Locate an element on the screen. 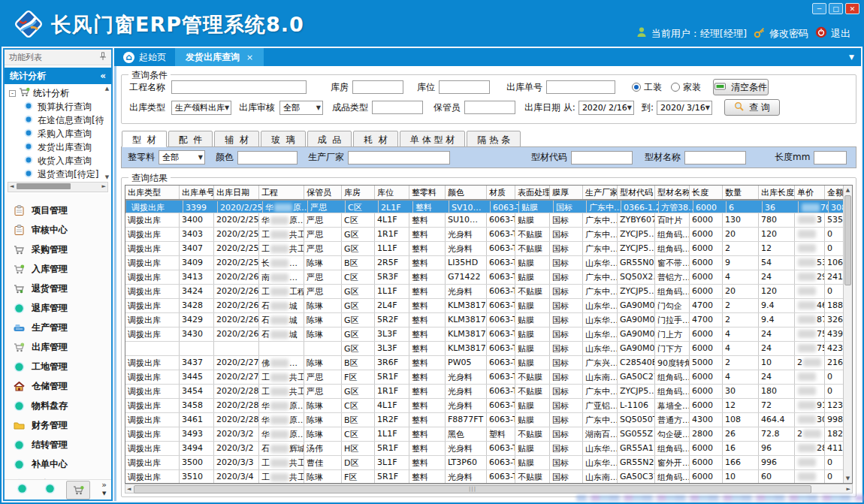 This screenshot has height=504, width=864. tree-item: 采购入库查询 is located at coordinates (56, 134).